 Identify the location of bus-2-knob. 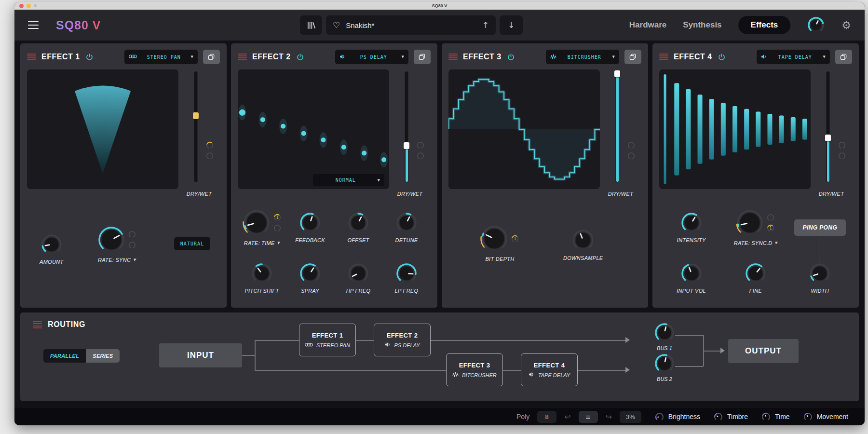
(665, 364).